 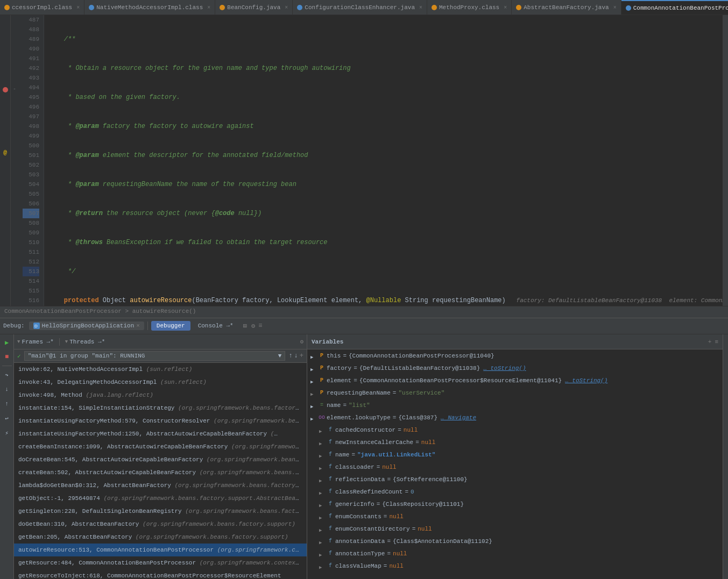 I want to click on frame-item-5: instantiateUsingFactoryMethod:1250, Abst…, so click(x=149, y=434).